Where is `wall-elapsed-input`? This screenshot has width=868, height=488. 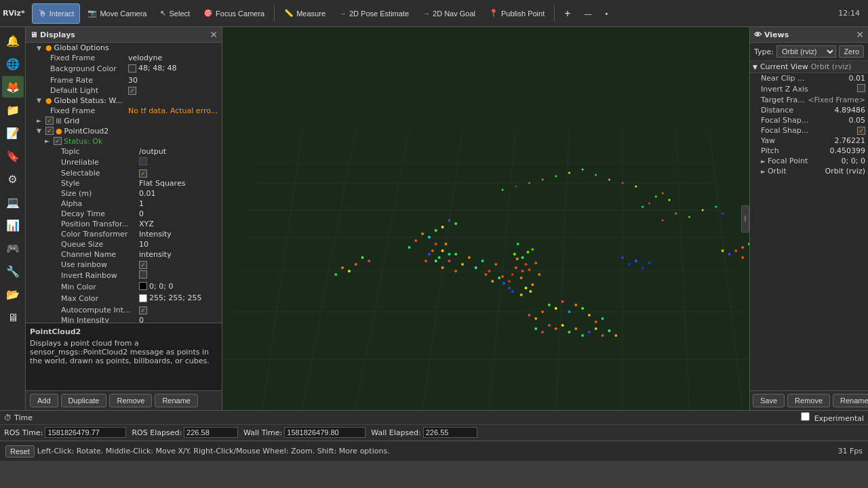 wall-elapsed-input is located at coordinates (450, 432).